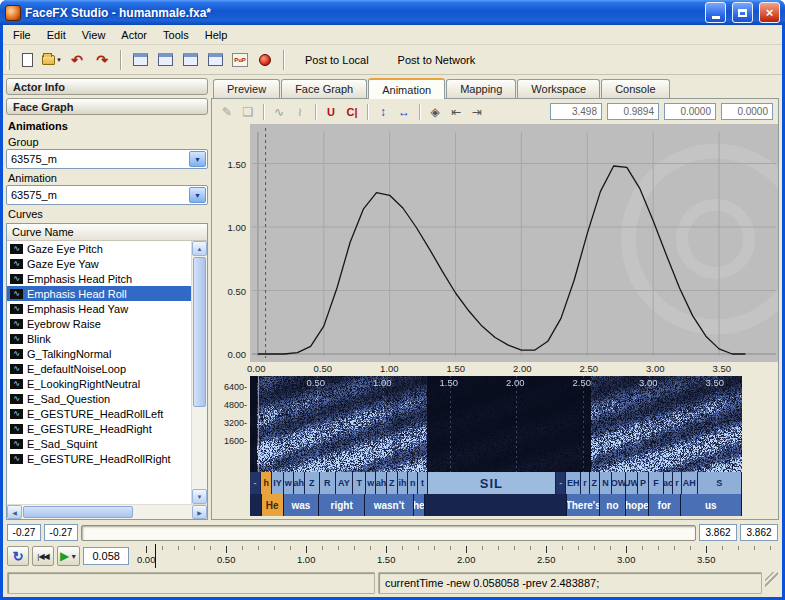  Describe the element at coordinates (107, 232) in the screenshot. I see `curve-name-column-header: Curve Name` at that location.